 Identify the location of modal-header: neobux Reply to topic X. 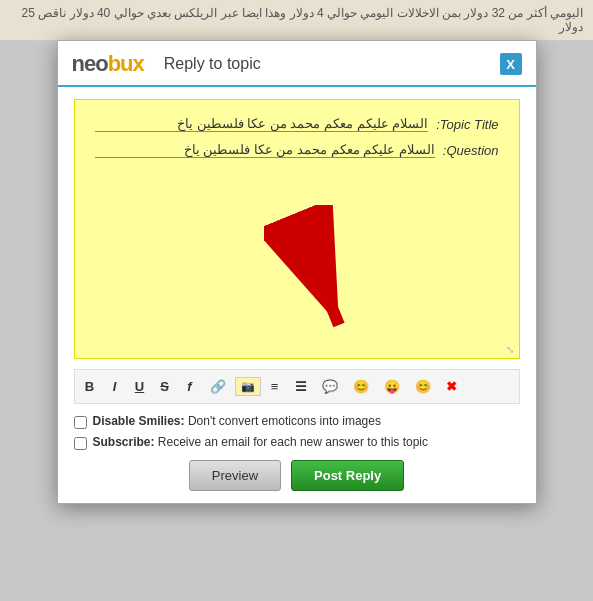
(297, 59).